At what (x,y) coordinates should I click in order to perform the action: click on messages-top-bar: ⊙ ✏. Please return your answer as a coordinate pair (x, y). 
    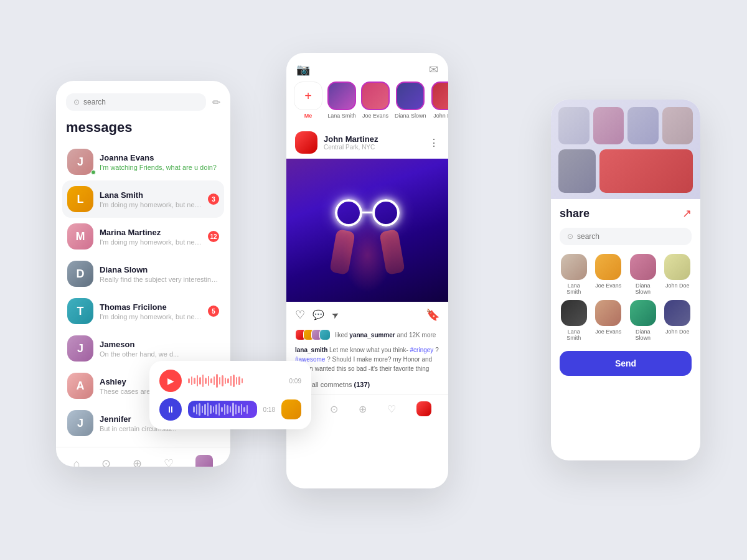
    Looking at the image, I should click on (143, 99).